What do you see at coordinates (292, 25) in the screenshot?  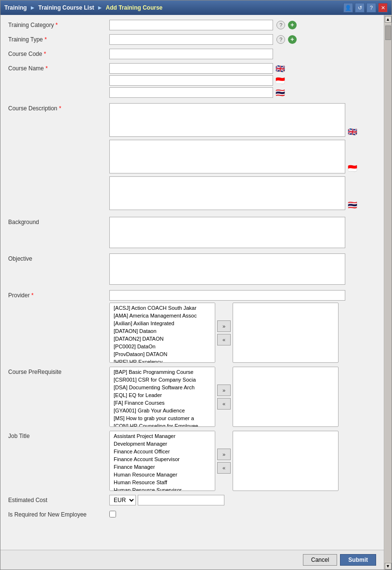 I see `training-category-add: +` at bounding box center [292, 25].